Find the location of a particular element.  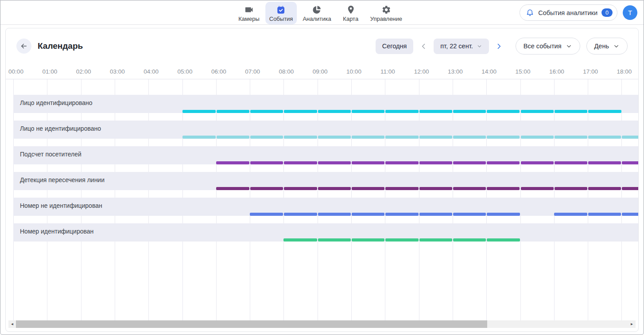

event-filter-dropdown: Все события is located at coordinates (548, 46).